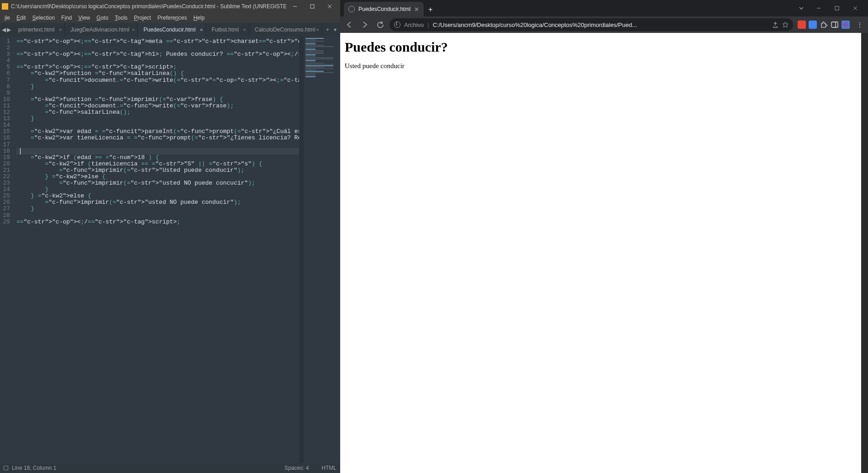 The image size is (868, 473). Describe the element at coordinates (172, 30) in the screenshot. I see `editor-tab: PuedesConducir.html×` at that location.